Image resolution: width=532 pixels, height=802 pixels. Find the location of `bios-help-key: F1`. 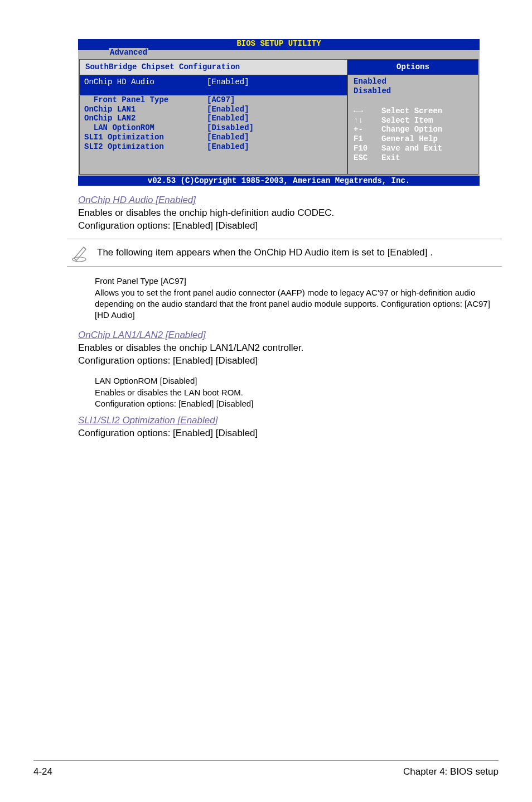

bios-help-key: F1 is located at coordinates (367, 139).